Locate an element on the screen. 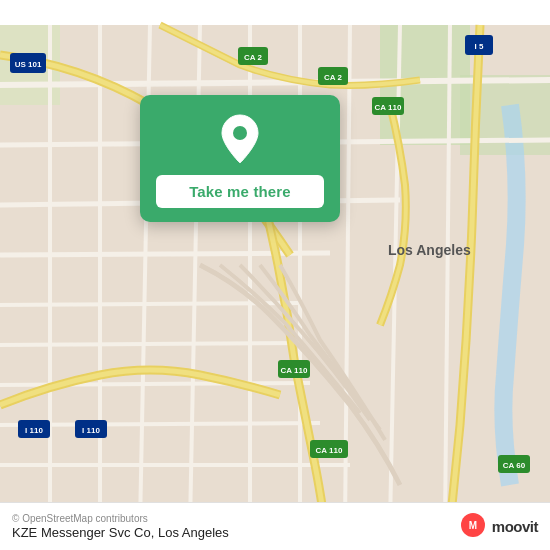  take-me-there-button: Take me there is located at coordinates (240, 192).